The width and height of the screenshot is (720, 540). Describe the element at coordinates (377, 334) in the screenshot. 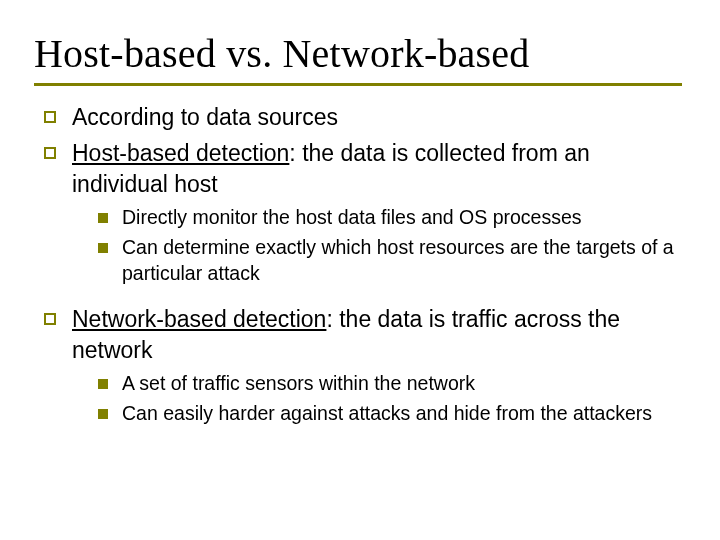

I see `bullet-text: Network-based detection: the data is tra…` at that location.